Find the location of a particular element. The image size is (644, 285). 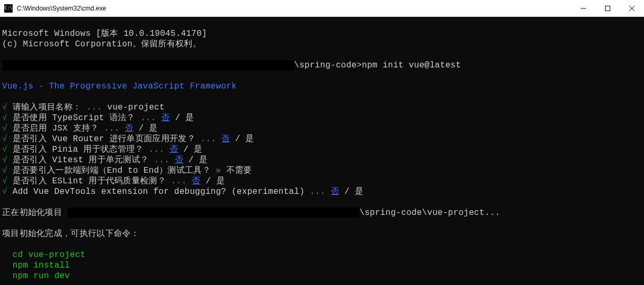

question-e2e: √ 是否要引入一款端到端（End to End）测试工具？ » 不需要 is located at coordinates (127, 171).